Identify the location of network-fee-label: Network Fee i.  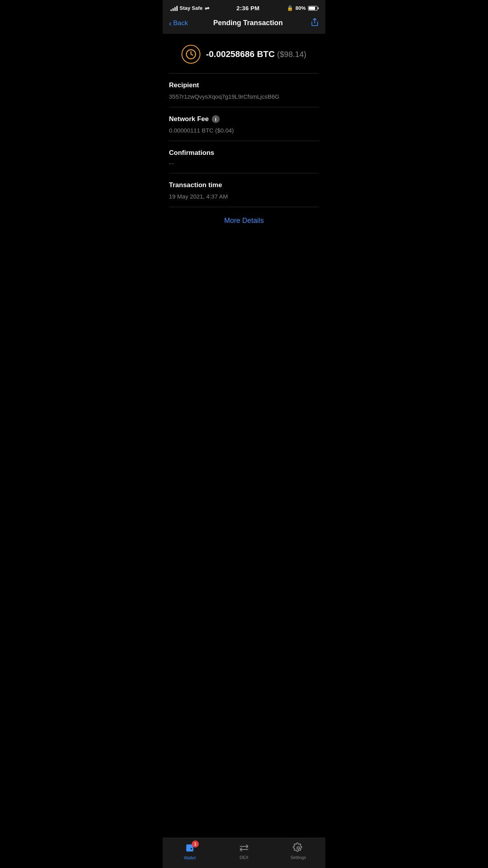
(244, 119).